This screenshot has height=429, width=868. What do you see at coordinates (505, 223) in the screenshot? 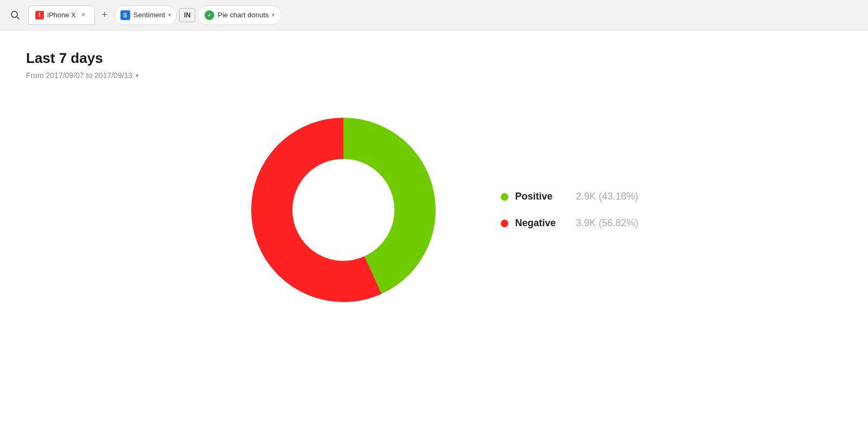
I see `legend-dot-negative` at bounding box center [505, 223].